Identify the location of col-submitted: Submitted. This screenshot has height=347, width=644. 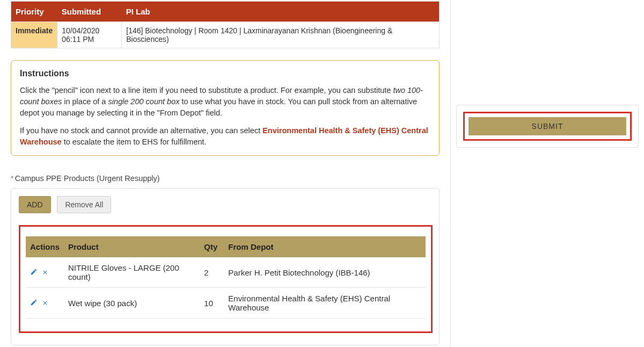
(90, 12).